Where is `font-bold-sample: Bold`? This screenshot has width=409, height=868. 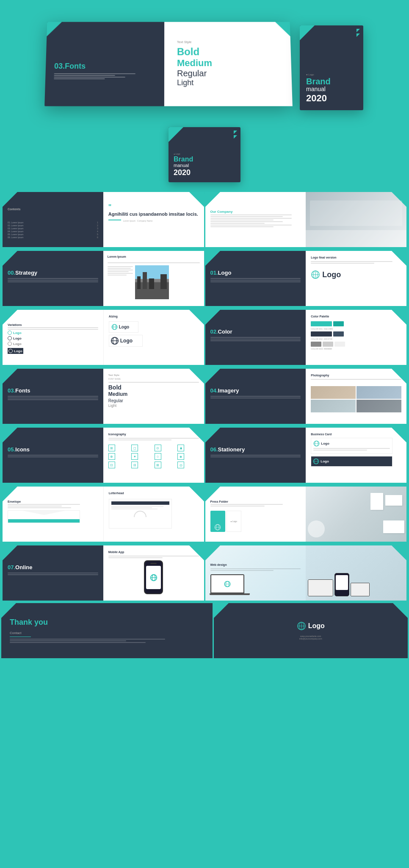 font-bold-sample: Bold is located at coordinates (228, 52).